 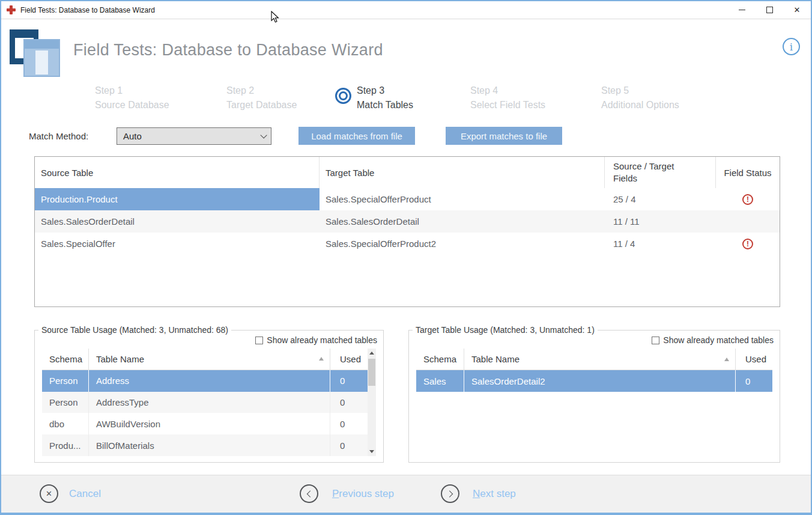 I want to click on maximize-icon, so click(x=770, y=10).